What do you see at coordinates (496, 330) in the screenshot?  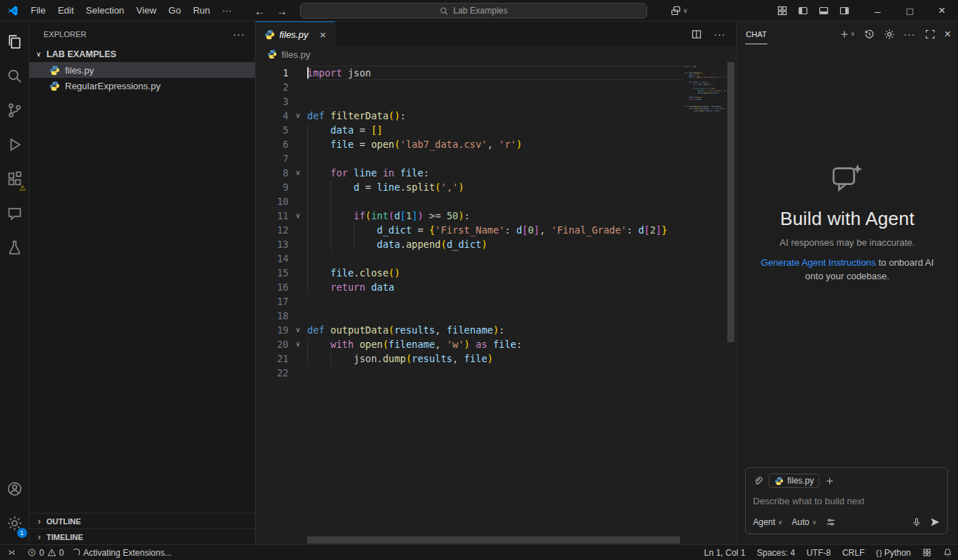 I see `code-line-19: def outputData(results, filename):` at bounding box center [496, 330].